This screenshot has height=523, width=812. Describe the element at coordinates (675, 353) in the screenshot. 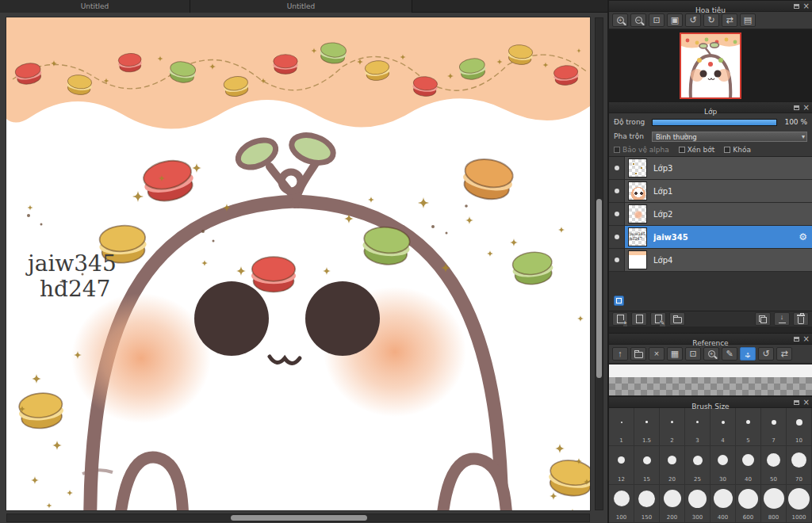

I see `image-button: ▦` at that location.